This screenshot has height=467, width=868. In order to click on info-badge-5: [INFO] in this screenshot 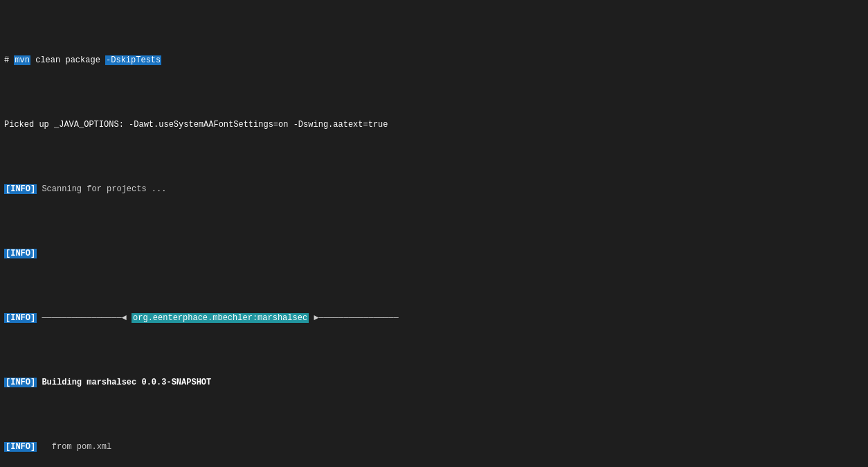, I will do `click(21, 447)`.